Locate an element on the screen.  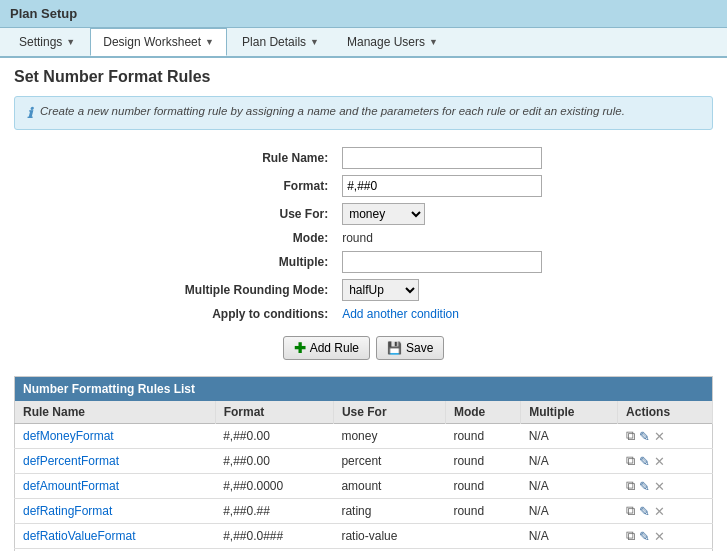
form-buttons: ✚ Add Rule 💾 Save is located at coordinates (364, 348).